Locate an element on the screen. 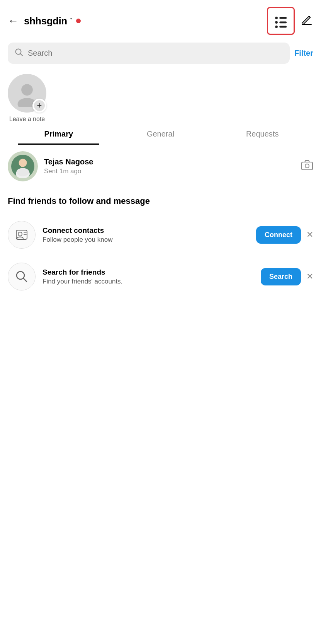 The height and width of the screenshot is (644, 321). back-button: ← is located at coordinates (13, 21).